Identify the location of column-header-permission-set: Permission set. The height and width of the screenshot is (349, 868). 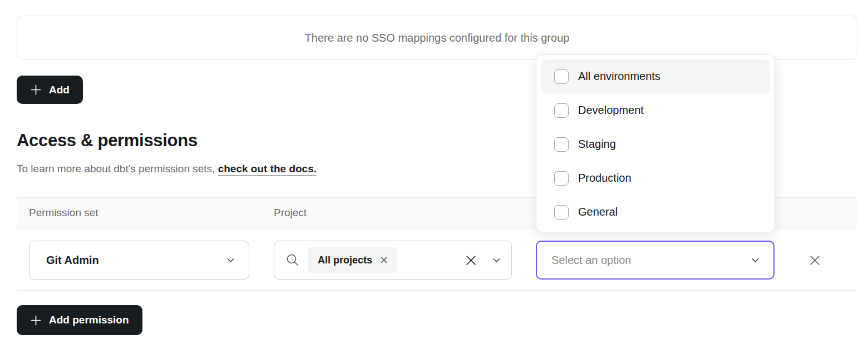
(63, 213).